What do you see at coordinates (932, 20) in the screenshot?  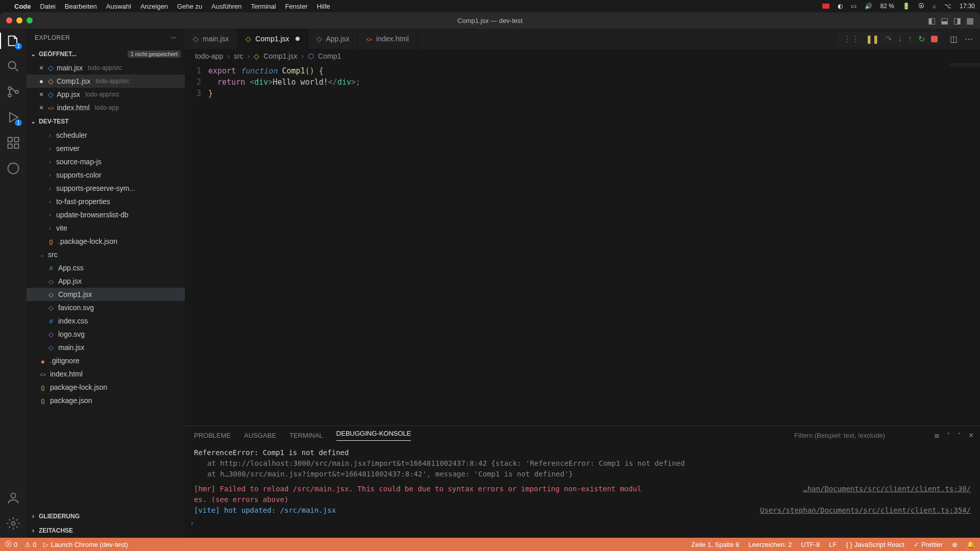 I see `layout-left-icon: ◧` at bounding box center [932, 20].